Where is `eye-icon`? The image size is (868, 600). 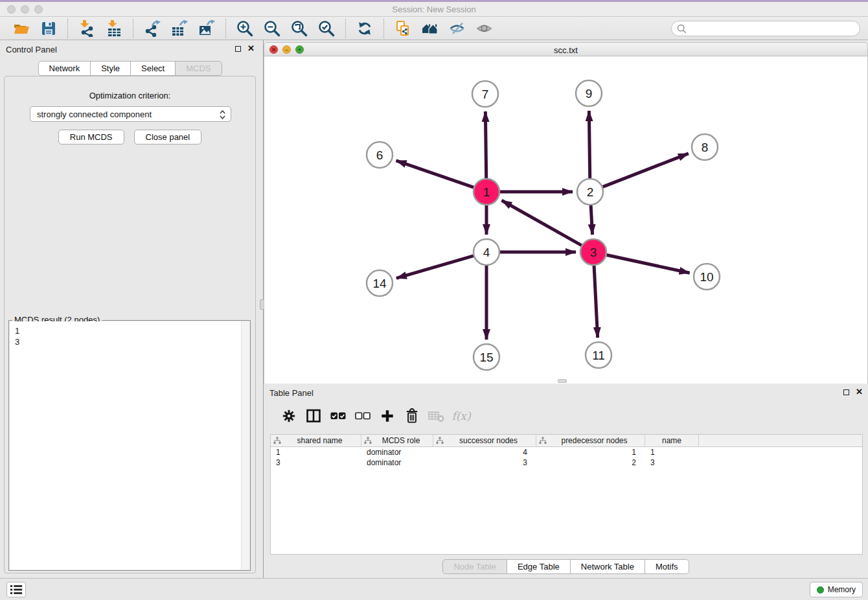
eye-icon is located at coordinates (485, 29).